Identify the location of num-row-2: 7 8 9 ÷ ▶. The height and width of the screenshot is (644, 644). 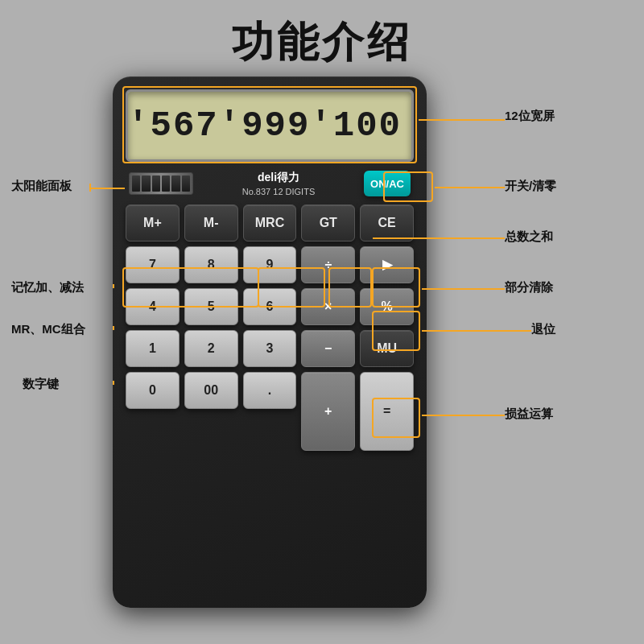
(270, 265).